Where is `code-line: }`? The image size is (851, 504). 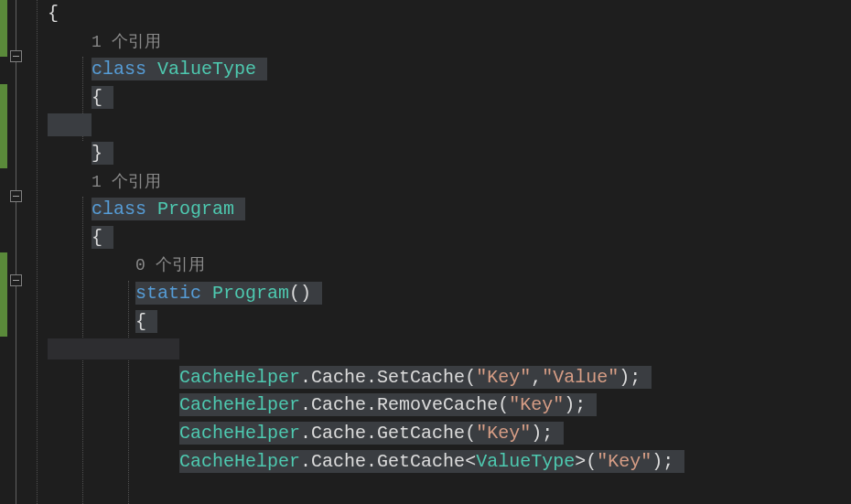 code-line: } is located at coordinates (438, 154).